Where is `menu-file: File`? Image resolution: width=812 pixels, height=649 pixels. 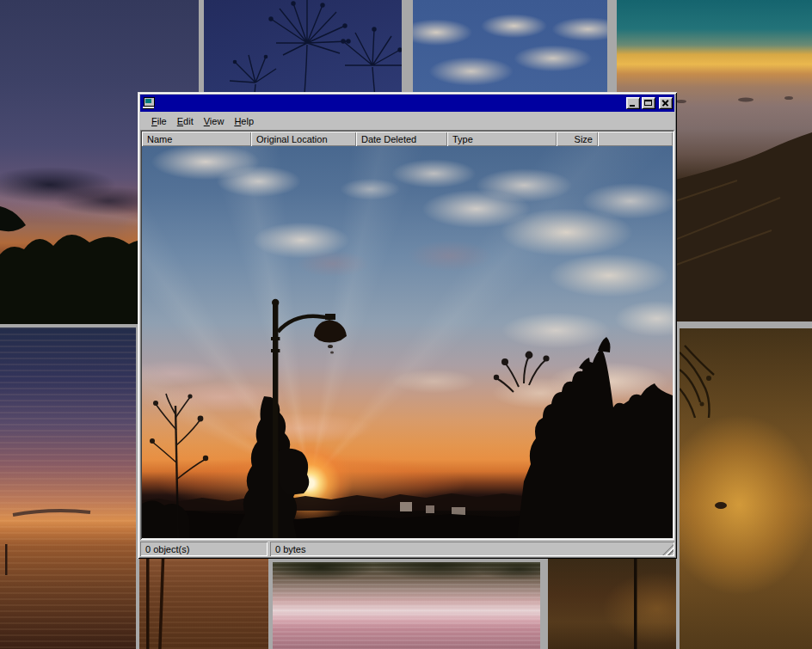 menu-file: File is located at coordinates (159, 121).